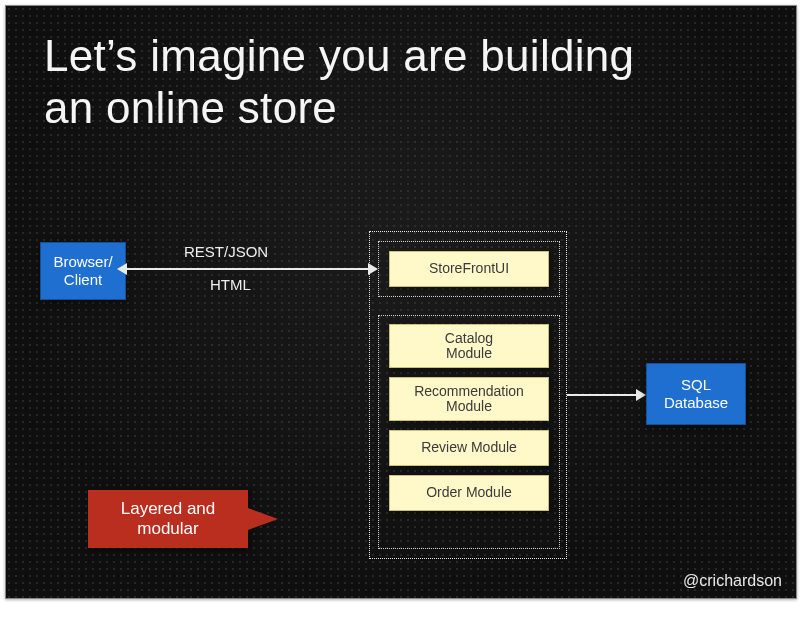 The image size is (802, 620). I want to click on arrow-label-rest-json: REST/JSON, so click(226, 252).